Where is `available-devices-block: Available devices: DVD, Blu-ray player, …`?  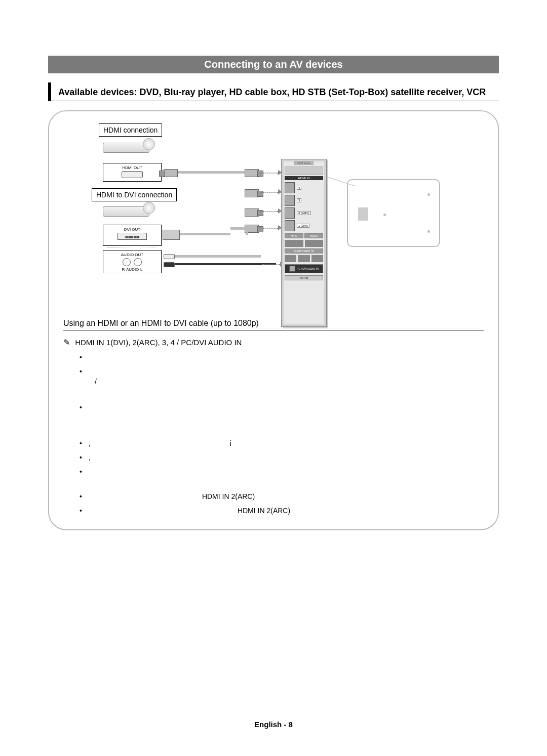 available-devices-block: Available devices: DVD, Blu-ray player, … is located at coordinates (274, 92).